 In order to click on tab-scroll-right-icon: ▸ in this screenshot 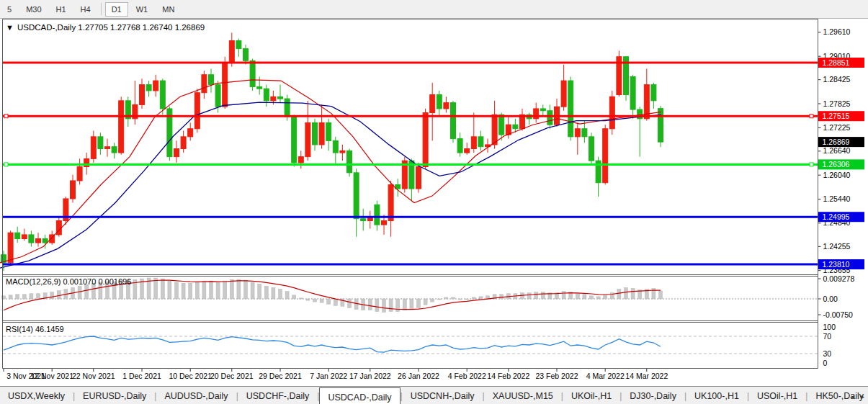, I will do `click(863, 396)`.